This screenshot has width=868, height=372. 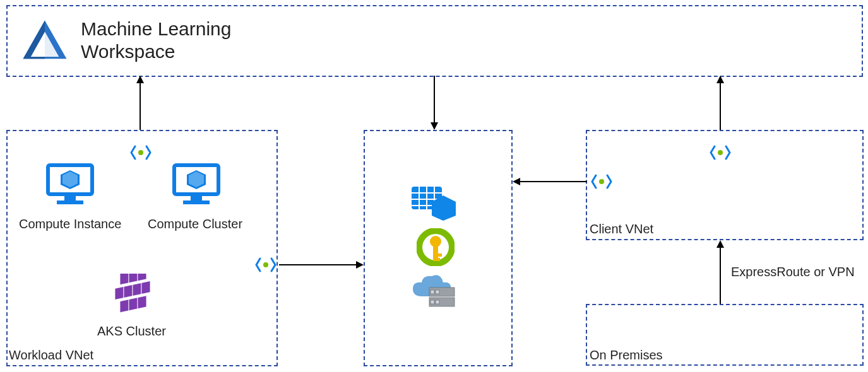 What do you see at coordinates (45, 42) in the screenshot?
I see `azure-ml-icon` at bounding box center [45, 42].